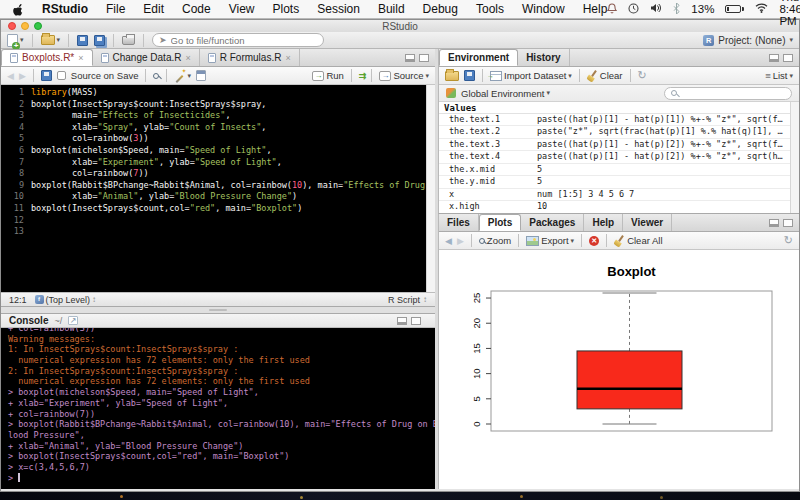  Describe the element at coordinates (338, 9) in the screenshot. I see `menu-item-session: Session` at that location.